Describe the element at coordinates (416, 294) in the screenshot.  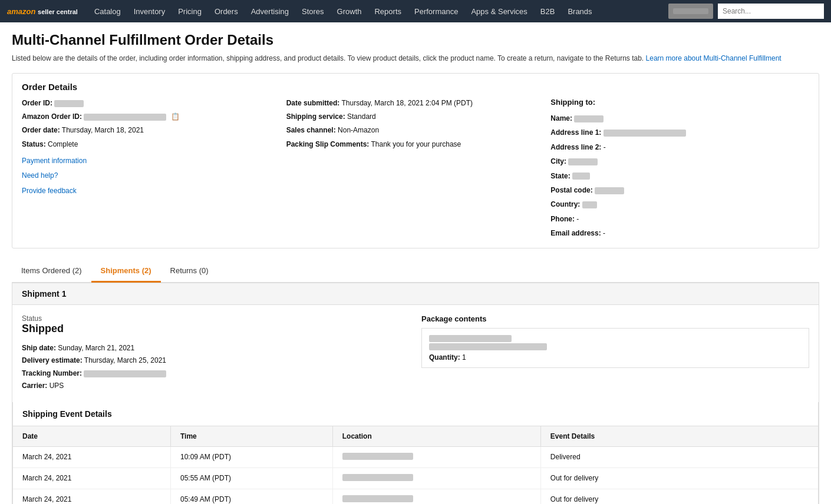
I see `shipment-header: Shipment 1` at that location.